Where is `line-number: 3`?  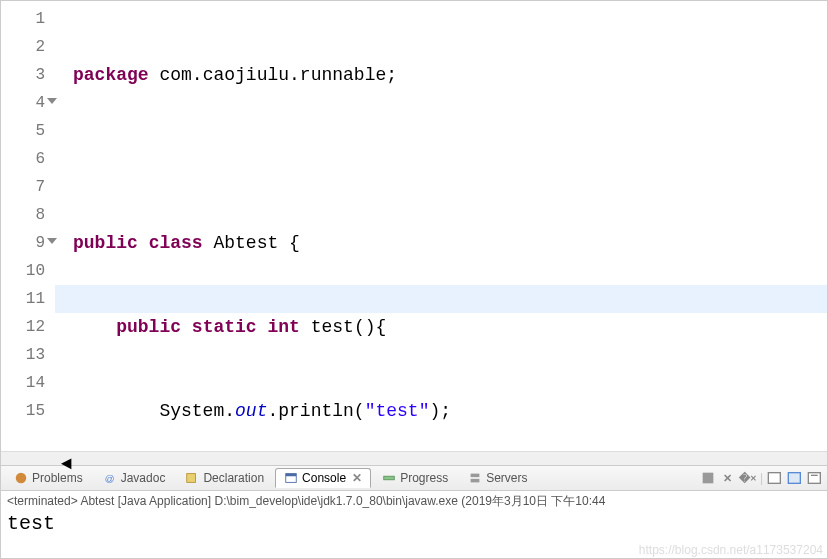
line-number: 3 is located at coordinates (23, 75).